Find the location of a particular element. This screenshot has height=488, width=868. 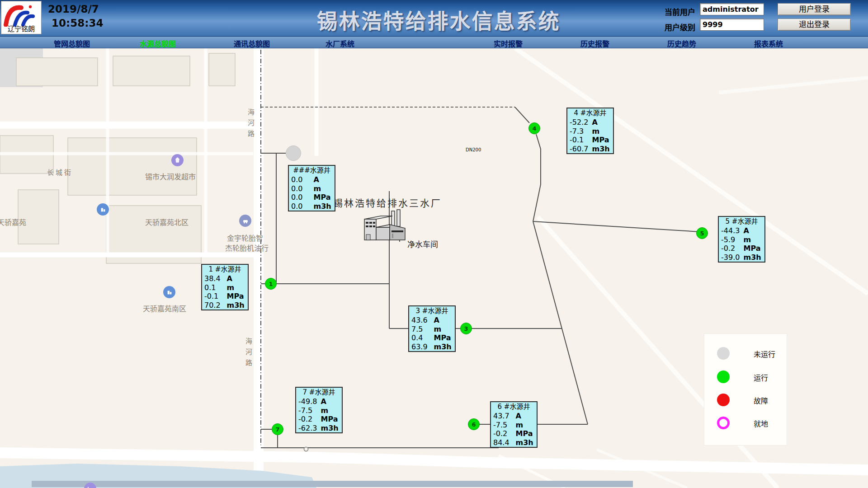

page-title: 锡林浩特给排水信息系统 is located at coordinates (439, 19).